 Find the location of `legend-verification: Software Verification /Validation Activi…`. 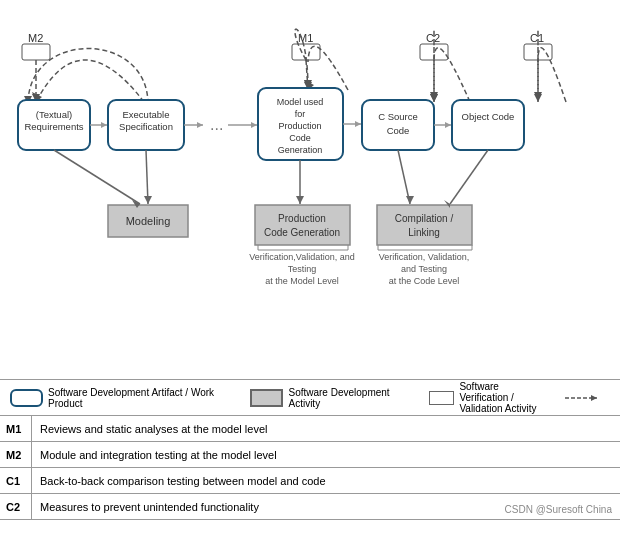

legend-verification: Software Verification /Validation Activi… is located at coordinates (488, 398).